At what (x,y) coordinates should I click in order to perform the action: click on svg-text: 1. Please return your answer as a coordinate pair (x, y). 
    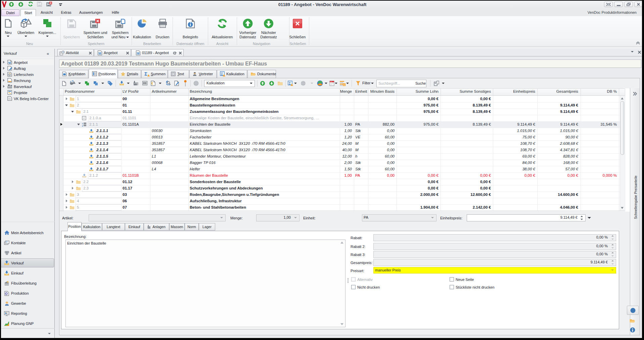
    Looking at the image, I should click on (83, 124).